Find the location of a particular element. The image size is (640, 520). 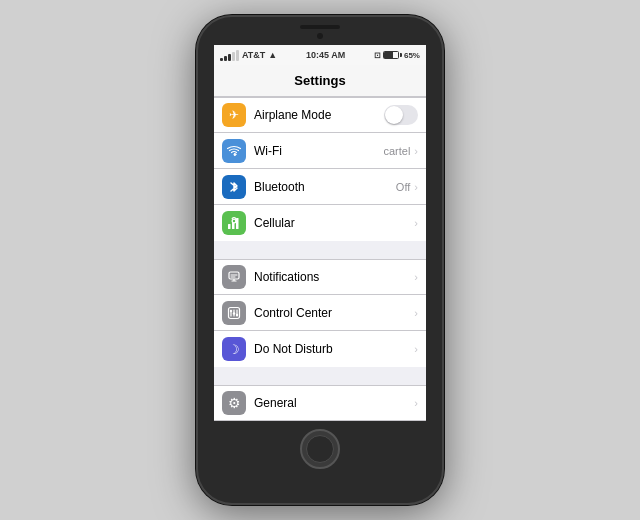

general-label: General is located at coordinates (334, 403).